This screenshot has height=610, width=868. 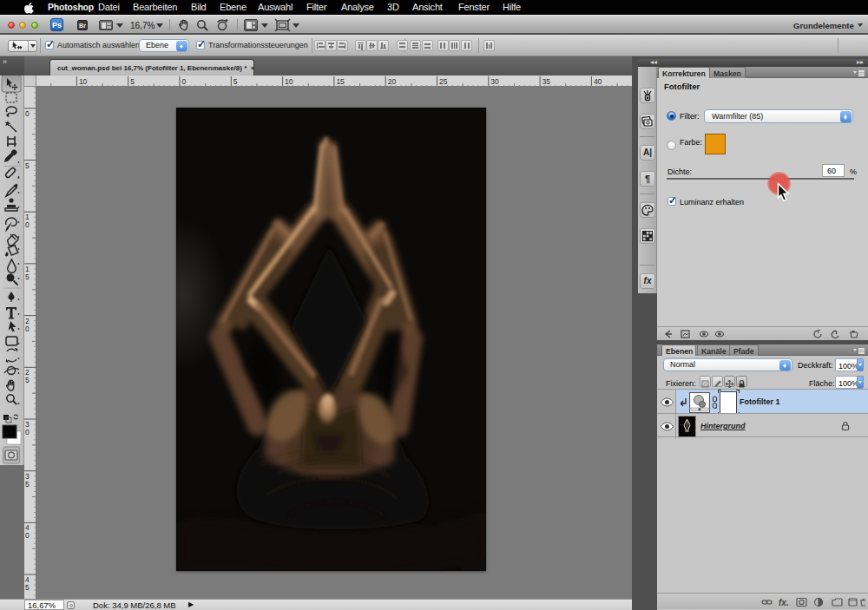 I want to click on svg-text: 35, so click(x=547, y=82).